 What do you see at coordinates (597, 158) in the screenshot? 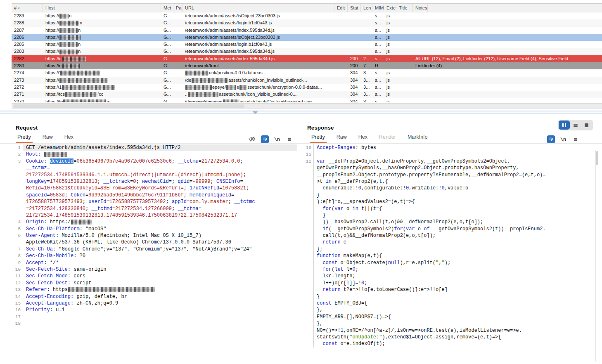
I see `response-scrollbar-thumb` at bounding box center [597, 158].